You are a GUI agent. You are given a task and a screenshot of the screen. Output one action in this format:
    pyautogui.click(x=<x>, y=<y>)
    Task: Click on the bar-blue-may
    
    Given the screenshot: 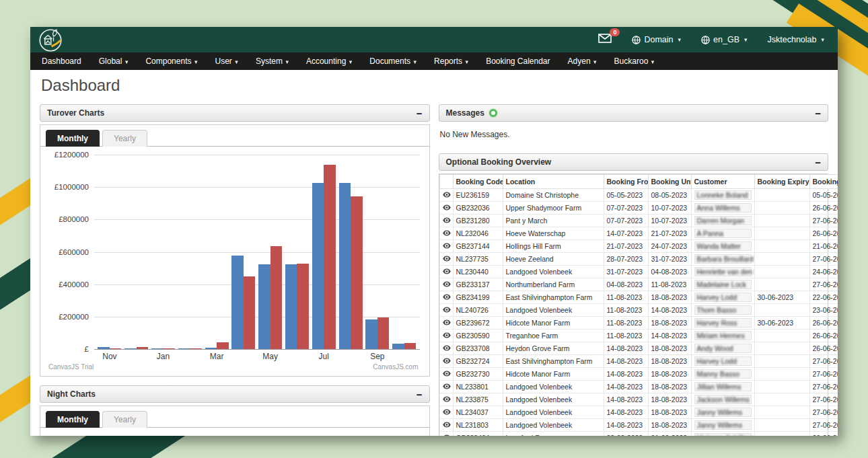 What is the action you would take?
    pyautogui.click(x=264, y=307)
    